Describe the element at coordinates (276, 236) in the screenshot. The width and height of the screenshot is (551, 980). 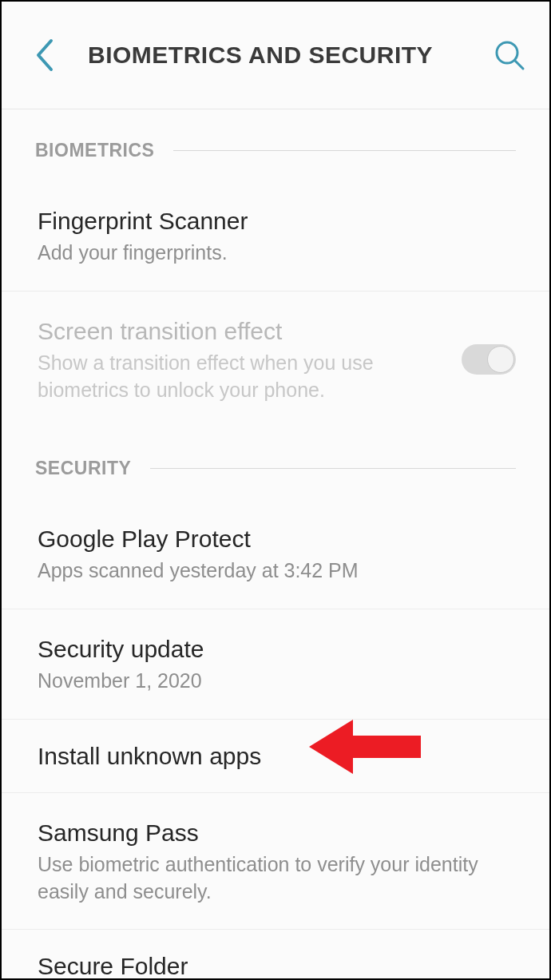
I see `item-fingerprint-scanner: Fingerprint Scanner Add your fingerprint…` at that location.